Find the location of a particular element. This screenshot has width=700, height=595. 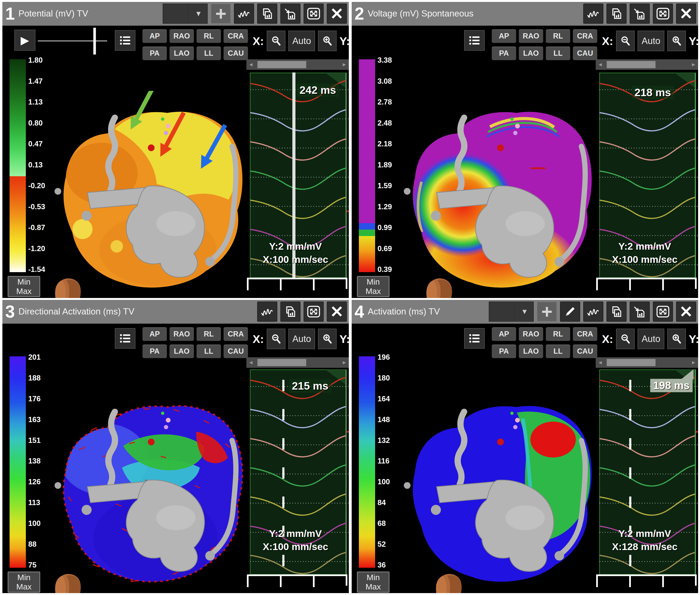

ecg-strip: 215 ms Y:2 mm/mV X:100 mm/sec is located at coordinates (298, 479).